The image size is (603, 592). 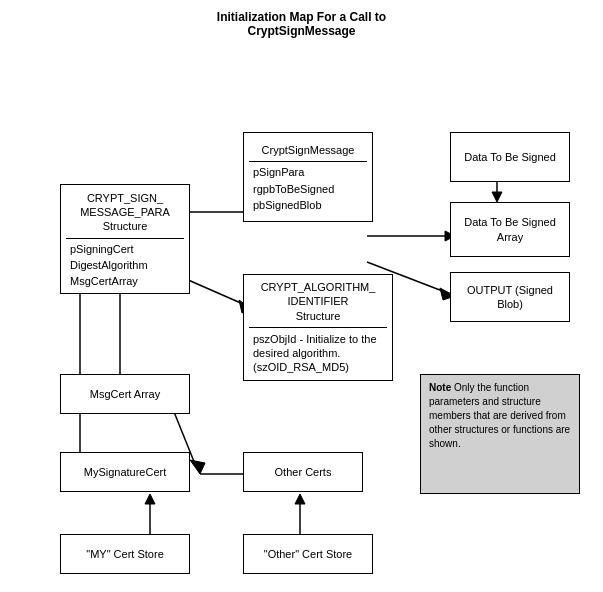 What do you see at coordinates (308, 172) in the screenshot?
I see `field-psignpara: pSignPara` at bounding box center [308, 172].